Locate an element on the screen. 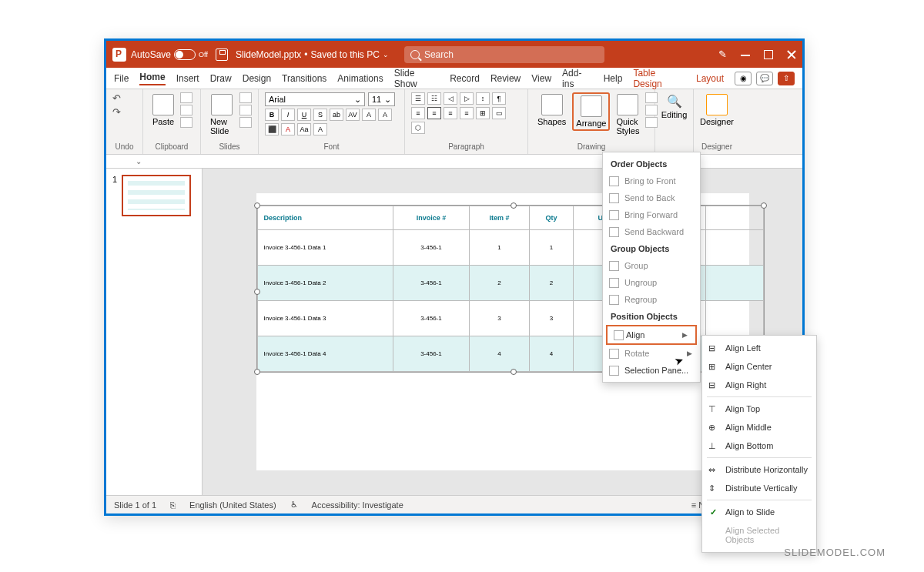 This screenshot has width=924, height=572. align-center-item: ⊞Align Center is located at coordinates (759, 366).